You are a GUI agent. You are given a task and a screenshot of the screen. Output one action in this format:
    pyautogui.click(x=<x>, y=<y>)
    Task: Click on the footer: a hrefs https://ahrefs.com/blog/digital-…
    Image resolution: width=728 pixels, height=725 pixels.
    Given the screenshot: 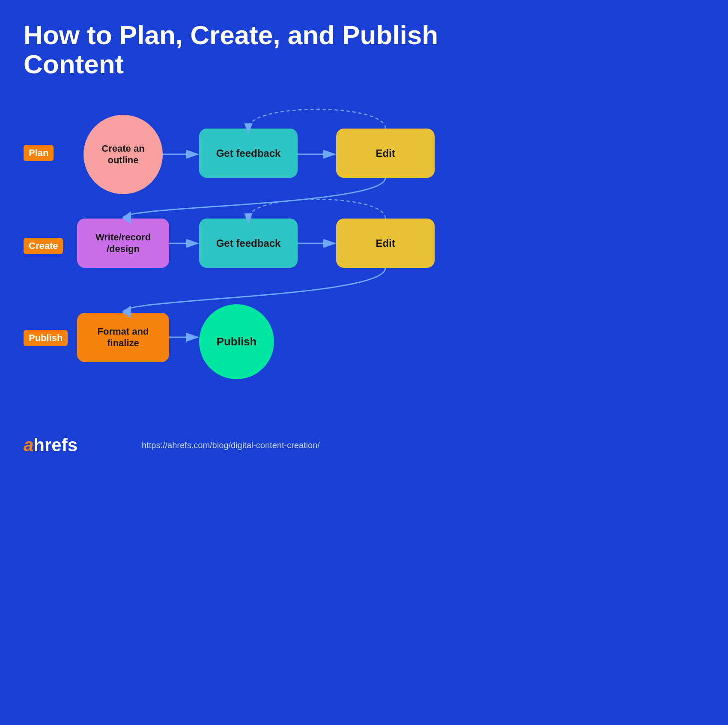 What is the action you would take?
    pyautogui.click(x=172, y=445)
    